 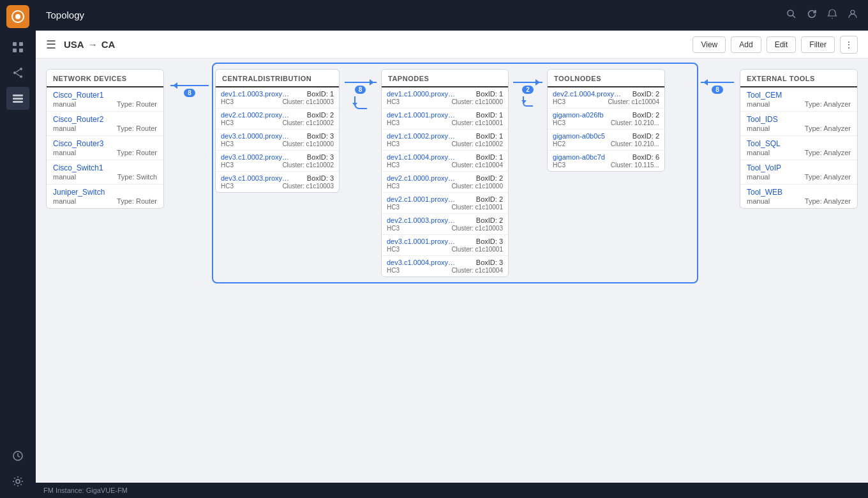 I want to click on tap-node-8: dev3.c1.0001.proxy-c... BoxID: 3 HC3 Clu…, so click(x=445, y=245).